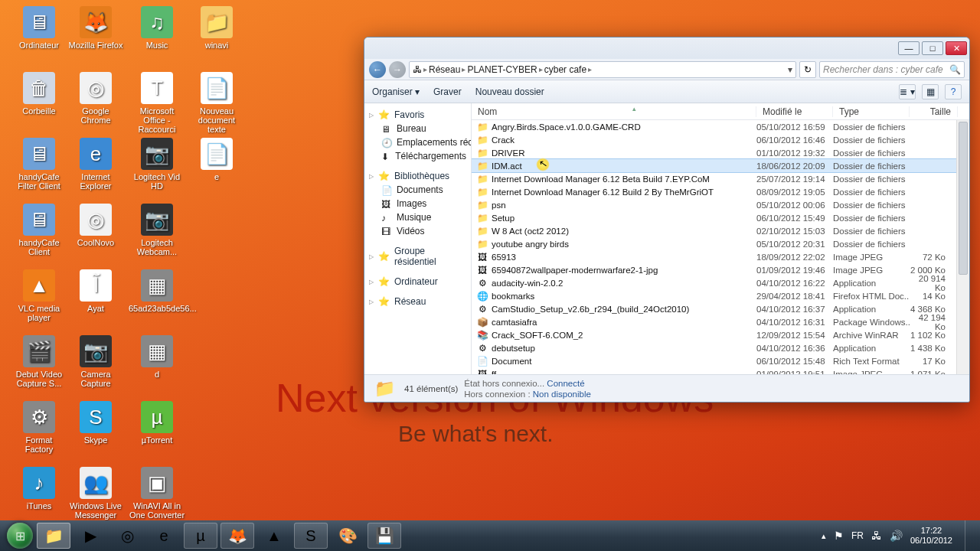 Image resolution: width=980 pixels, height=551 pixels. I want to click on desktop-icon: ▦d, so click(157, 357).